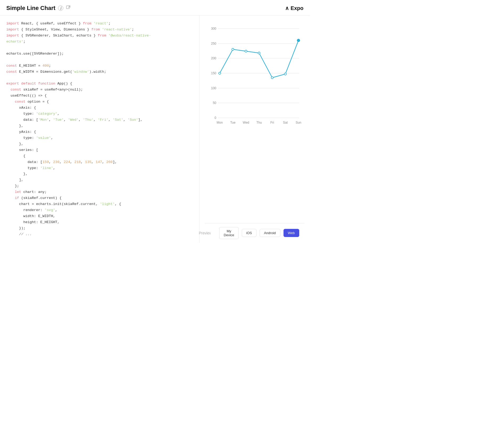 The height and width of the screenshot is (437, 504). What do you see at coordinates (100, 66) in the screenshot?
I see `code-line: const E_HEIGHT = 400;` at bounding box center [100, 66].